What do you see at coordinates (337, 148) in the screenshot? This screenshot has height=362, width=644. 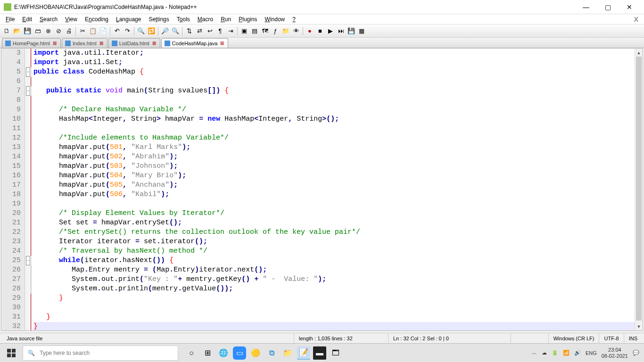 I see `code-line: hmapVar.put(501, "Karl Marks");` at bounding box center [337, 148].